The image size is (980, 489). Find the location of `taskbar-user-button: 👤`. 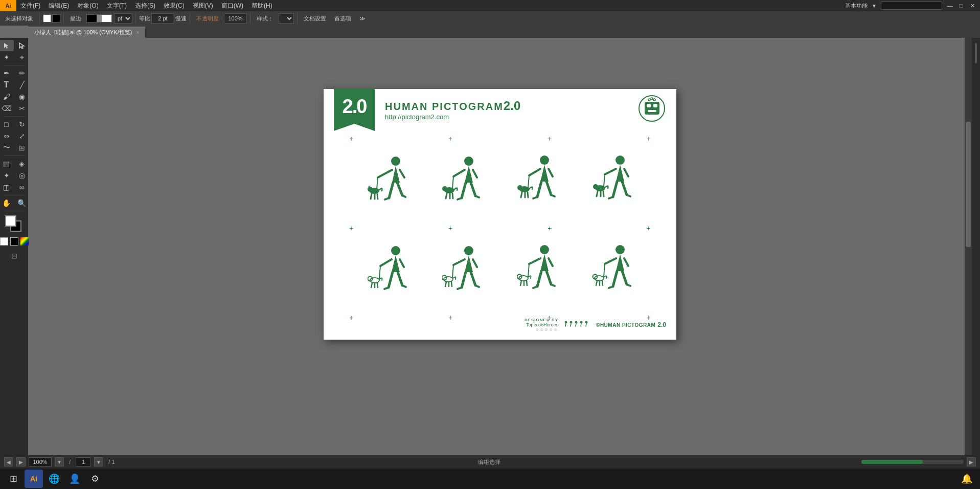

taskbar-user-button: 👤 is located at coordinates (75, 479).